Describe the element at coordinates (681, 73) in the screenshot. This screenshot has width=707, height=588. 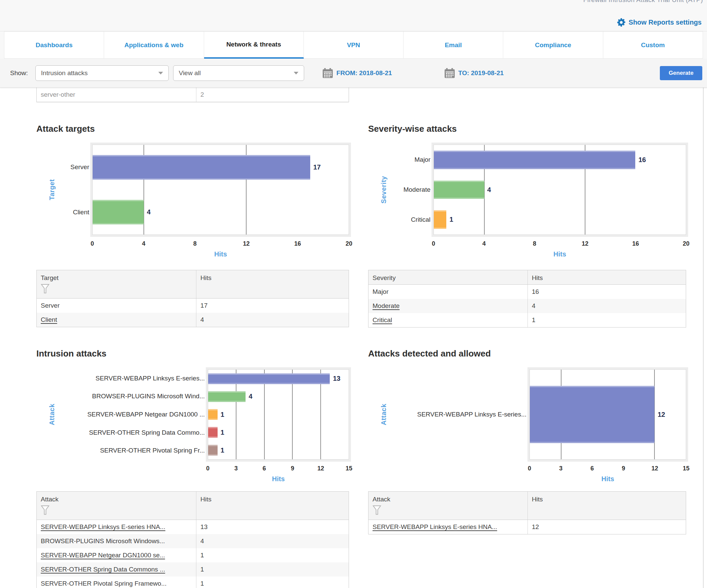
I see `generate-button: Generate` at that location.